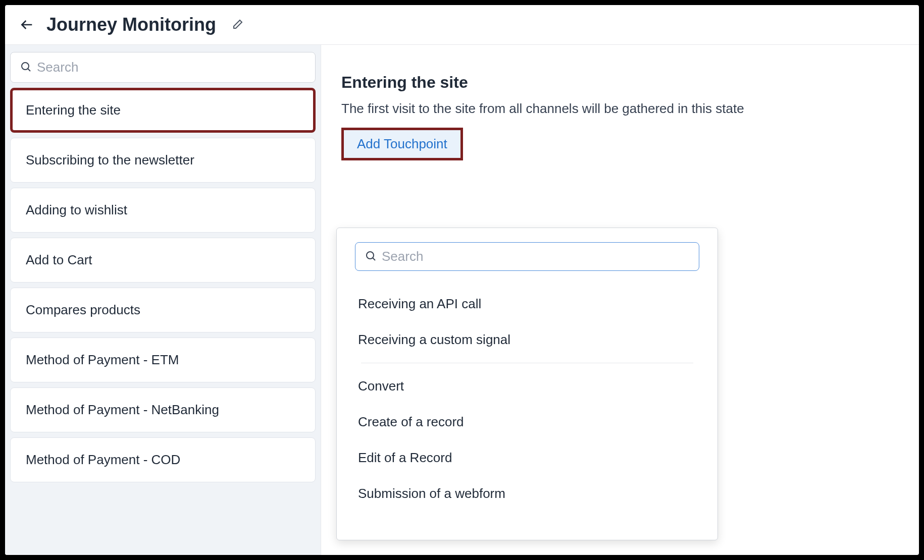 Image resolution: width=924 pixels, height=560 pixels. I want to click on sidebar-item-wishlist: Adding to wishlist, so click(163, 210).